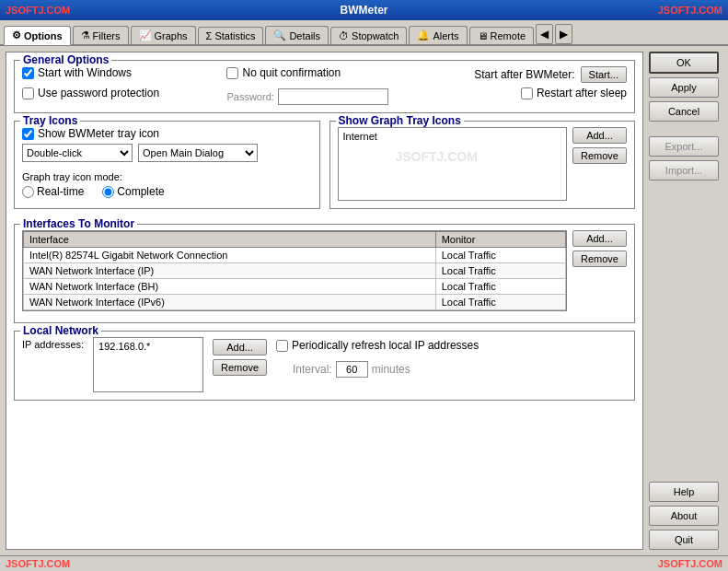  What do you see at coordinates (690, 564) in the screenshot?
I see `bottom-watermark-right: JSOFTJ.COM` at bounding box center [690, 564].